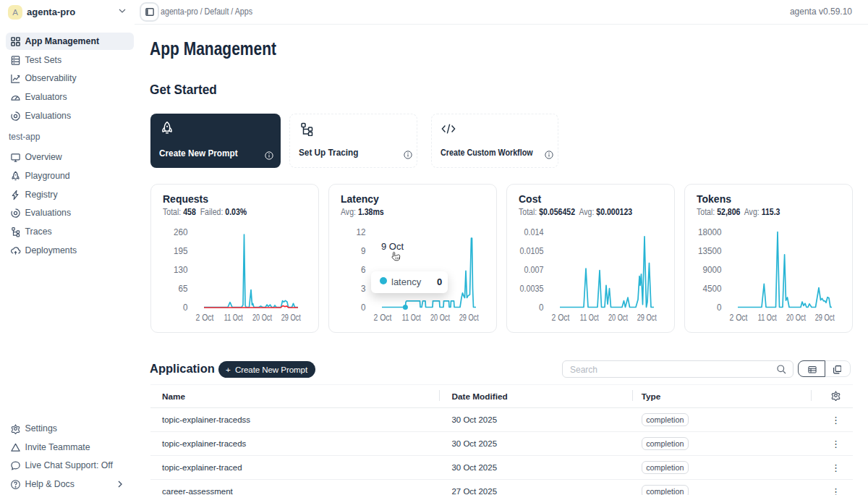 The image size is (868, 495). Describe the element at coordinates (363, 270) in the screenshot. I see `svg-text: 6` at that location.